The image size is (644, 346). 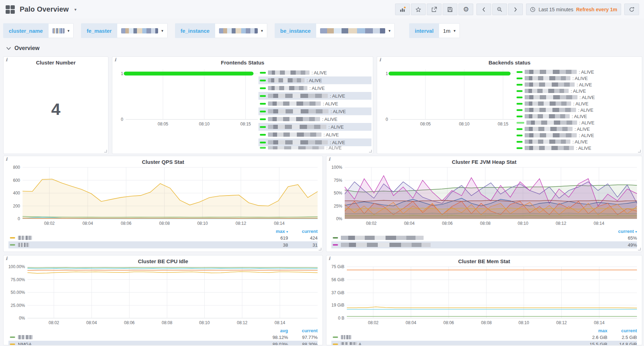 What do you see at coordinates (418, 9) in the screenshot?
I see `star-button` at bounding box center [418, 9].